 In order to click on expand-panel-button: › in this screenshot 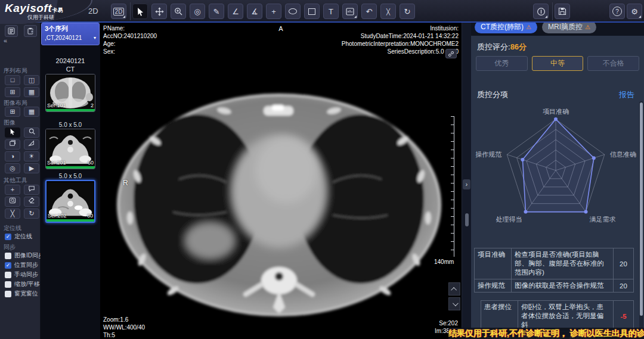, I will do `click(466, 185)`.